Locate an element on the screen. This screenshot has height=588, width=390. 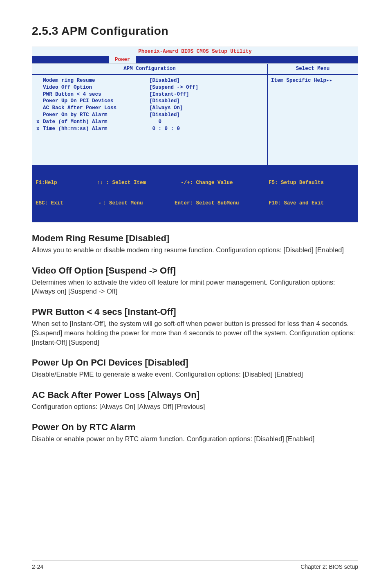
footer-select-item: ↑↓ : Select Item is located at coordinates (136, 183).